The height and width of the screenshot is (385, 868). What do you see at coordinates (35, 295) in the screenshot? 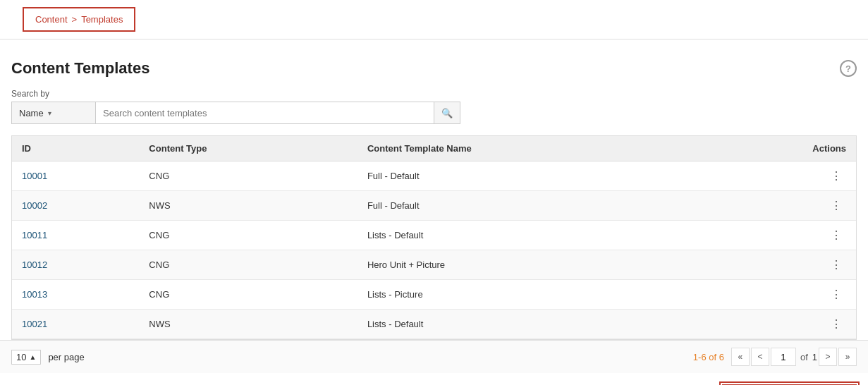
I see `id-link: 10013` at bounding box center [35, 295].